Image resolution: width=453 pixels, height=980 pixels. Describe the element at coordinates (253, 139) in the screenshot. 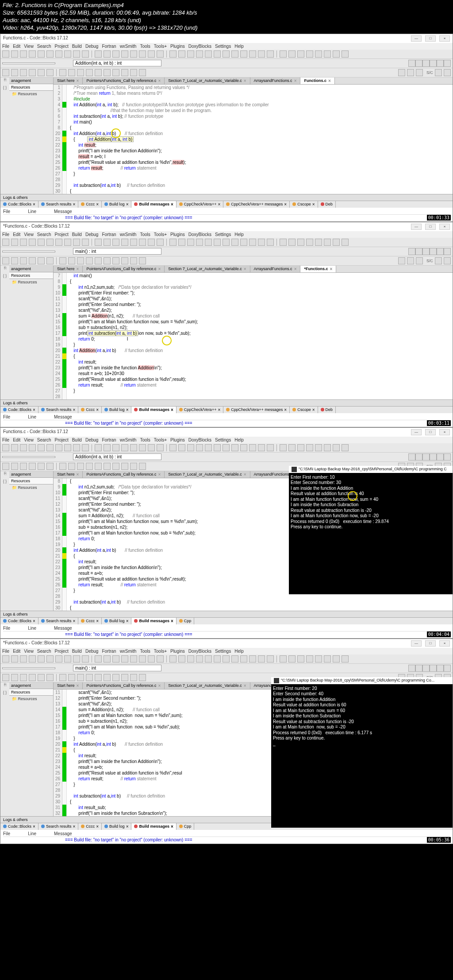

I see `code-editor: 123456782021222324252627282930 /*Program…` at that location.